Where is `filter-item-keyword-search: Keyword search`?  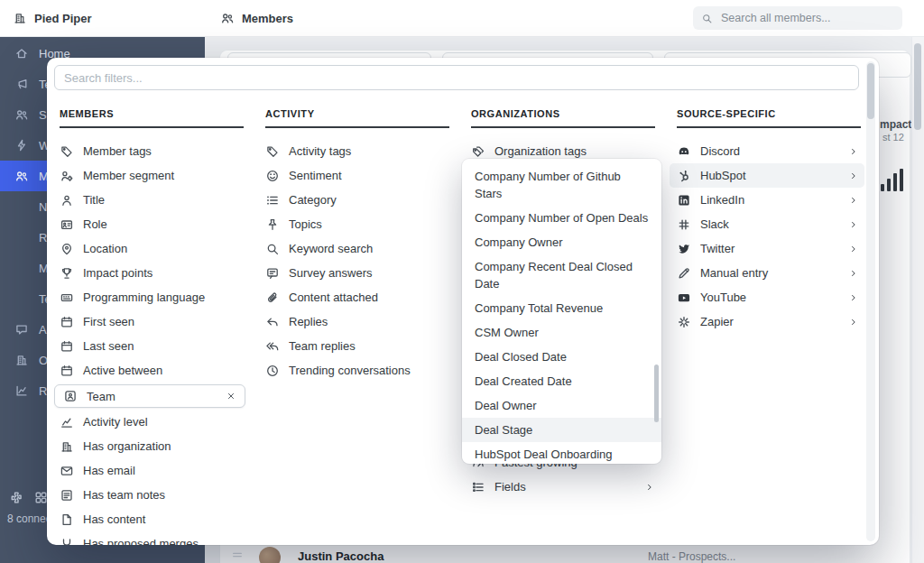
filter-item-keyword-search: Keyword search is located at coordinates (357, 249).